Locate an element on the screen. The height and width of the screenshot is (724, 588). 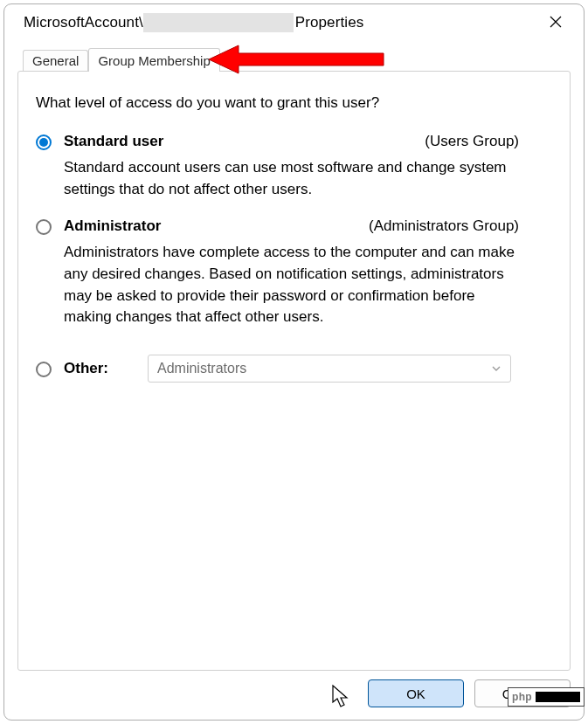
tab-label: Group Membership is located at coordinates (154, 61).